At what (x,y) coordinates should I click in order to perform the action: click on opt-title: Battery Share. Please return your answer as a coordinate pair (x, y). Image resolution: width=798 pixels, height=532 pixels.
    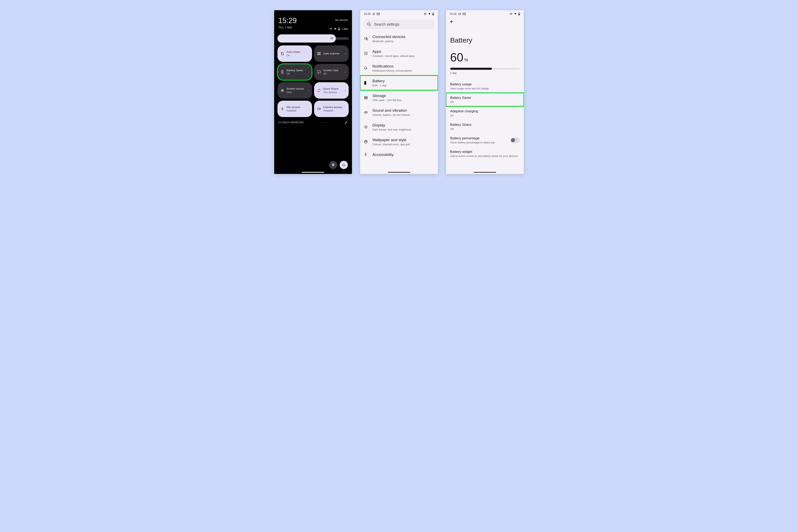
    Looking at the image, I should click on (485, 125).